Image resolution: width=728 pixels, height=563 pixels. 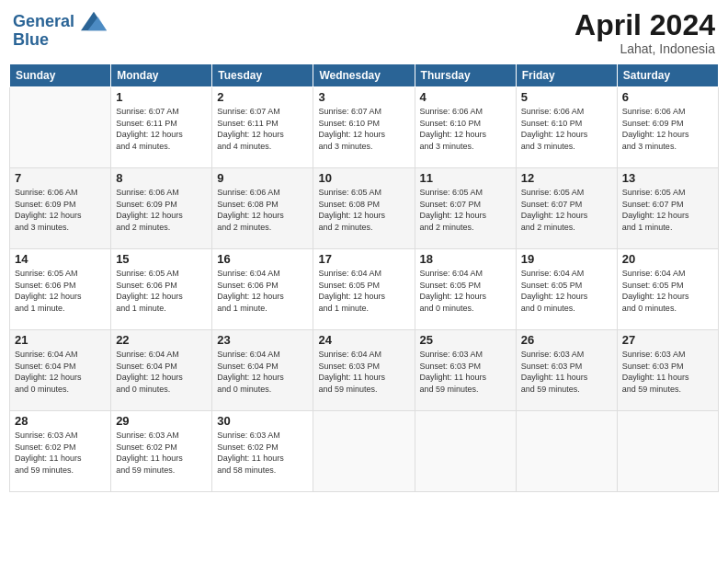 What do you see at coordinates (61, 290) in the screenshot?
I see `calendar-day-cell: 14Sunrise: 6:05 AM Sunset: 6:06 PM Dayli…` at bounding box center [61, 290].